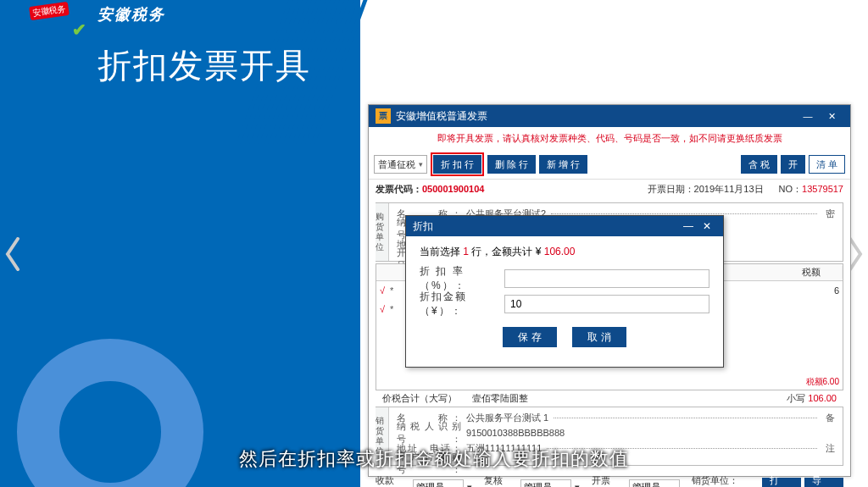  I want to click on buyer-tag: 购货单位, so click(382, 232).